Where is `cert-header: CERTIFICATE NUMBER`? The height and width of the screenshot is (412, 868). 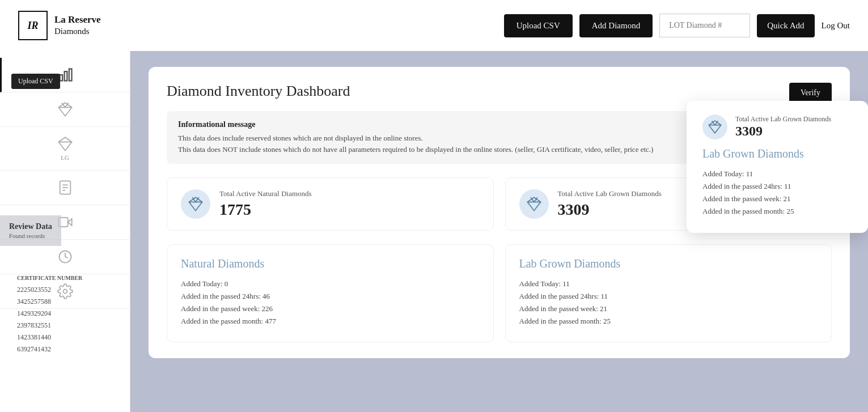 cert-header: CERTIFICATE NUMBER is located at coordinates (50, 278).